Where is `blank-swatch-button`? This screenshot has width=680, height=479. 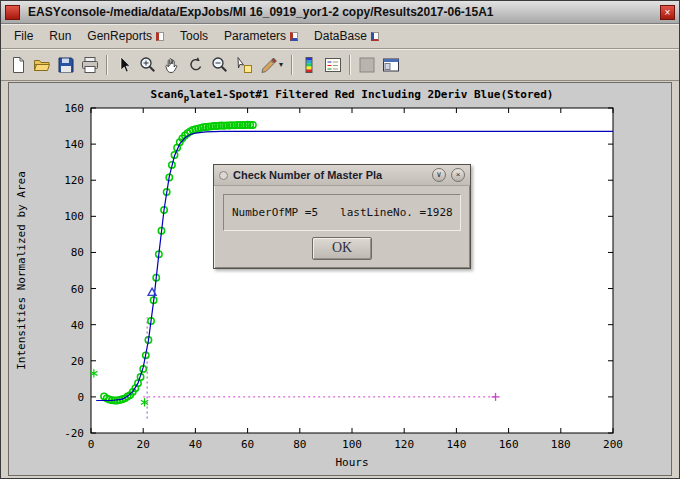 blank-swatch-button is located at coordinates (367, 65).